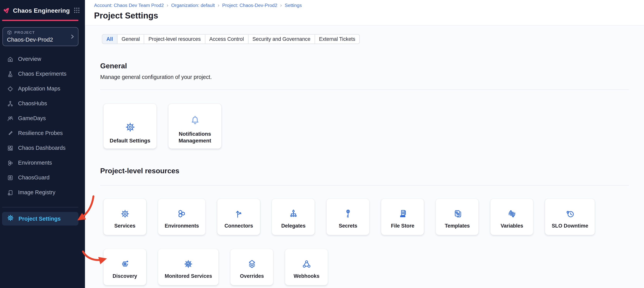 The image size is (644, 288). Describe the element at coordinates (10, 32) in the screenshot. I see `cube-icon` at that location.